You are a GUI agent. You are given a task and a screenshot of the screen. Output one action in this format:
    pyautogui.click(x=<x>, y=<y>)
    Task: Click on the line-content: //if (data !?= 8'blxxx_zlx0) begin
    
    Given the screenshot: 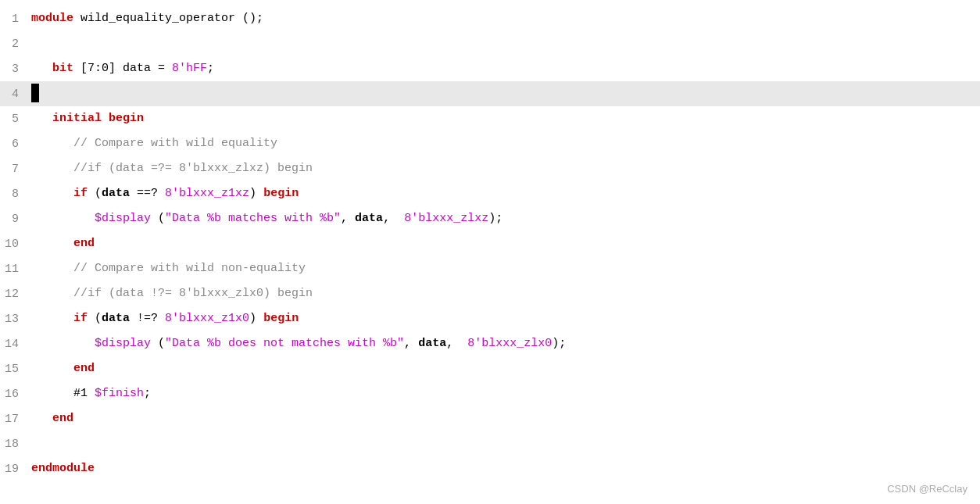 What is the action you would take?
    pyautogui.click(x=504, y=294)
    